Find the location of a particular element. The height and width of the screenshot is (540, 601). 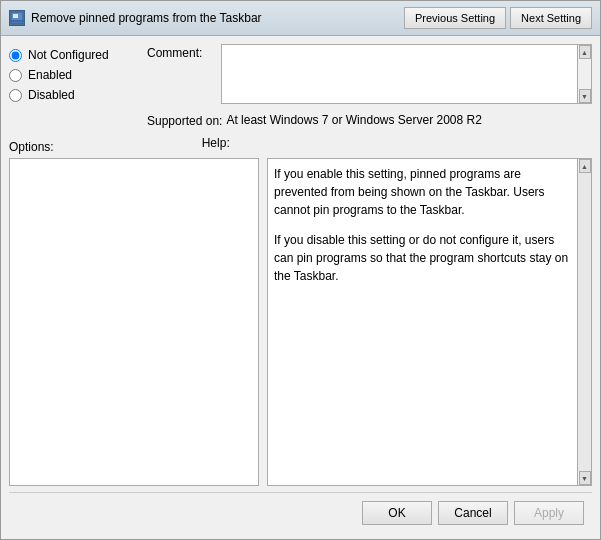

help-scroll-down: ▼ is located at coordinates (585, 478).